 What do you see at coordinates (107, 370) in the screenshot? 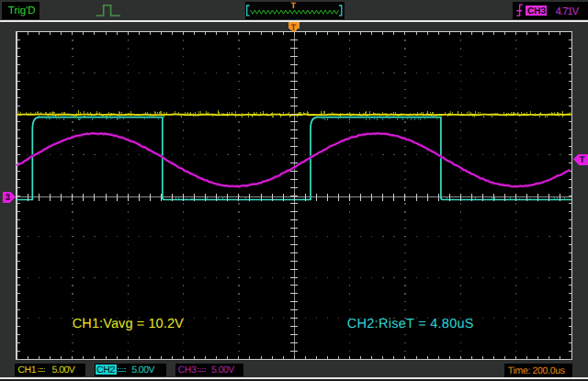
I see `svg-text: CH2` at bounding box center [107, 370].